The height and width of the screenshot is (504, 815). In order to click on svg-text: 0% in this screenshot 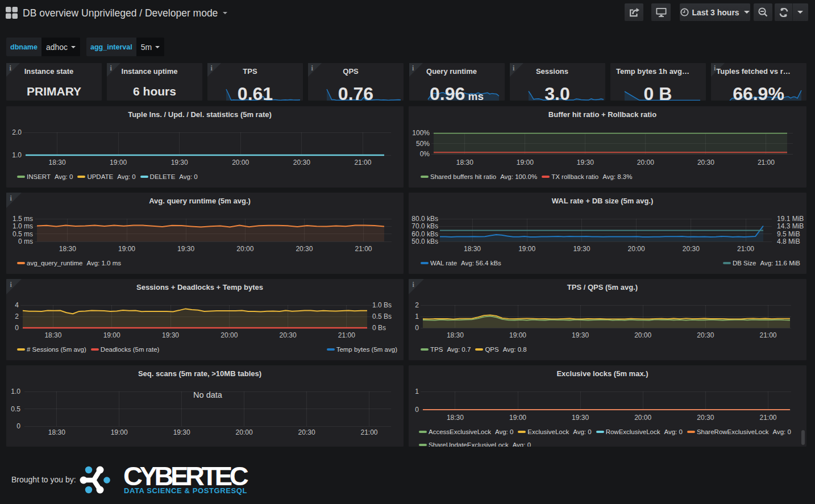, I will do `click(425, 154)`.